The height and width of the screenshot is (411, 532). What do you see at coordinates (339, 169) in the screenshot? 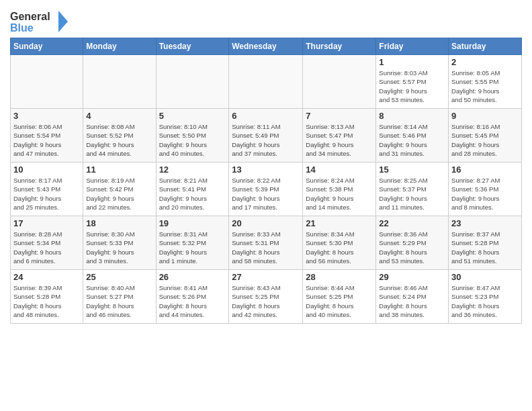
I see `day-number: 14` at bounding box center [339, 169].